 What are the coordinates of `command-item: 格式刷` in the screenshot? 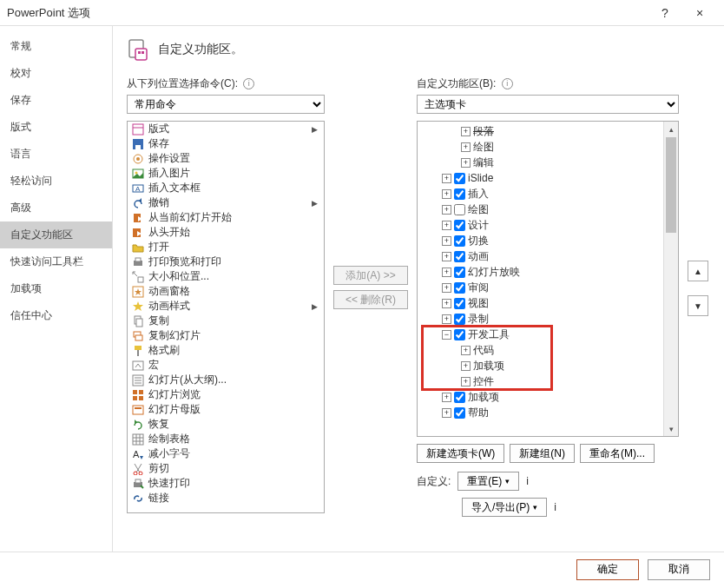 It's located at (226, 351).